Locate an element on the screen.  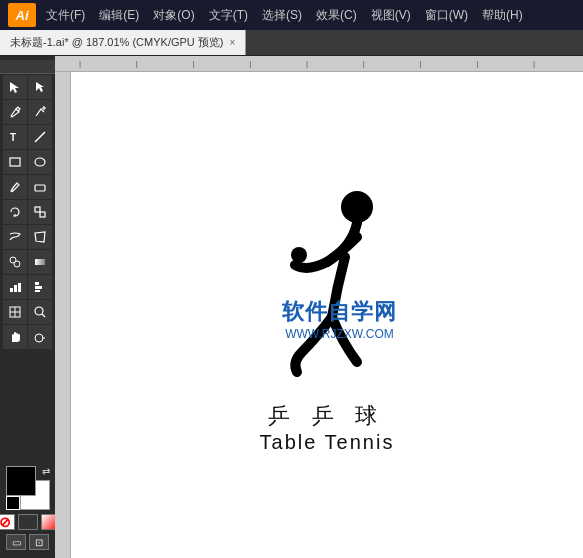
color-section: ⇄ ⊘ ▭ ⊡ is located at coordinates (28, 508).